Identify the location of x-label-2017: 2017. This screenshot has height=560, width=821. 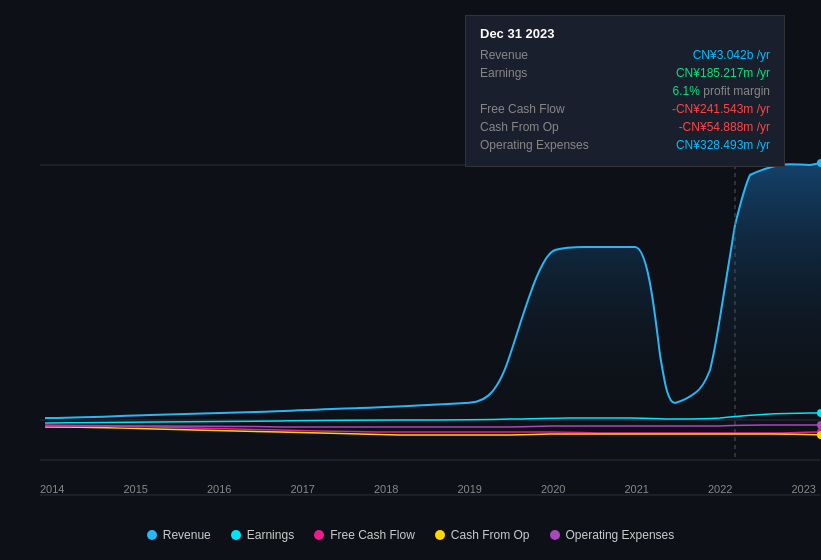
(303, 489).